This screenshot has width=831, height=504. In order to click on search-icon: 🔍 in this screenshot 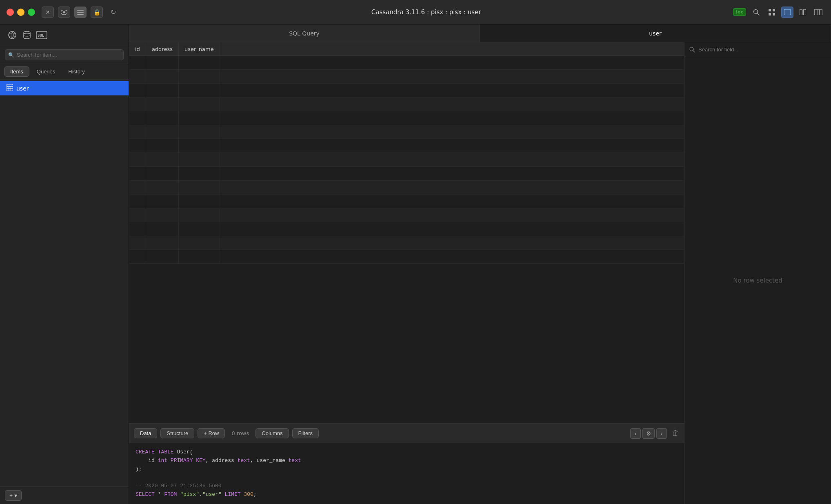, I will do `click(11, 55)`.